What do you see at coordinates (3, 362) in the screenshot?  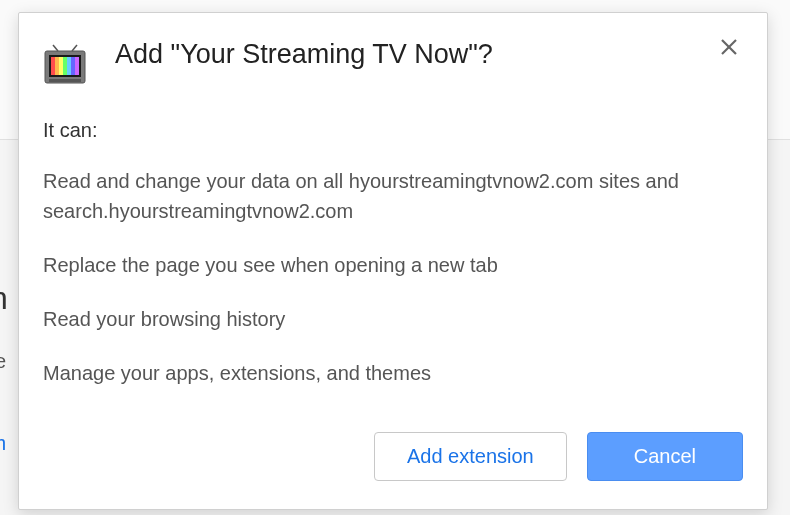 I see `bg-fragment: e` at bounding box center [3, 362].